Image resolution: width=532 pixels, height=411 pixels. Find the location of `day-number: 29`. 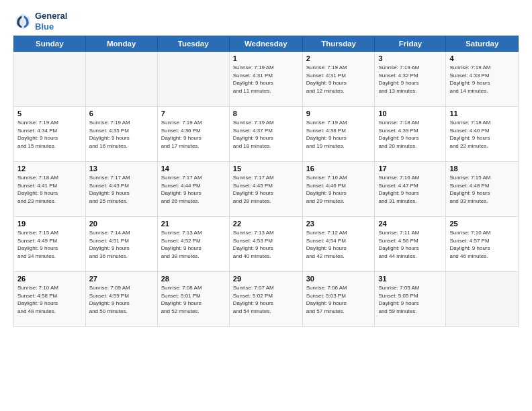

day-number: 29 is located at coordinates (266, 279).